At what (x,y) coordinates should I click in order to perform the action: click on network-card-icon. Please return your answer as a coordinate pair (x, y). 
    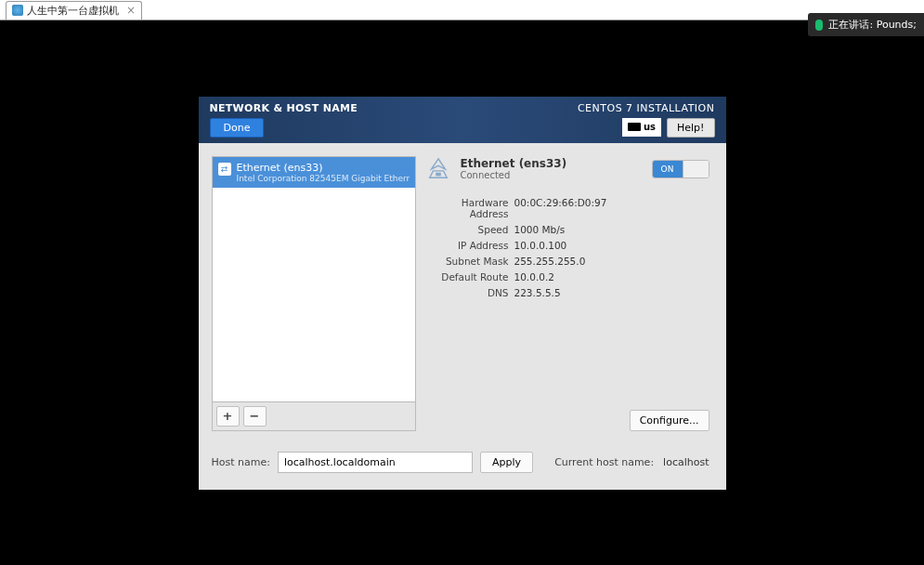
    Looking at the image, I should click on (438, 169).